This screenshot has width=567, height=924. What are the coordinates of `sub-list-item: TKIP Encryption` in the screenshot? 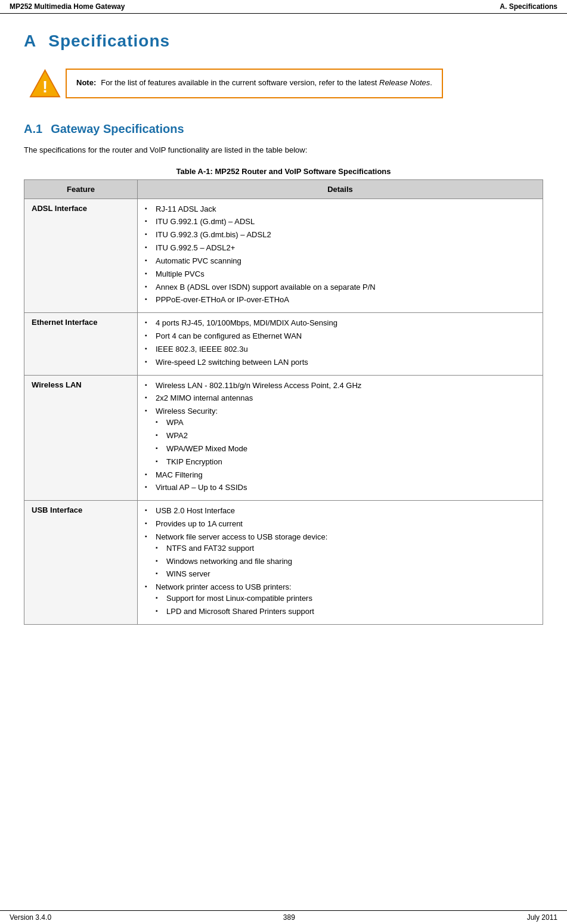 It's located at (346, 463).